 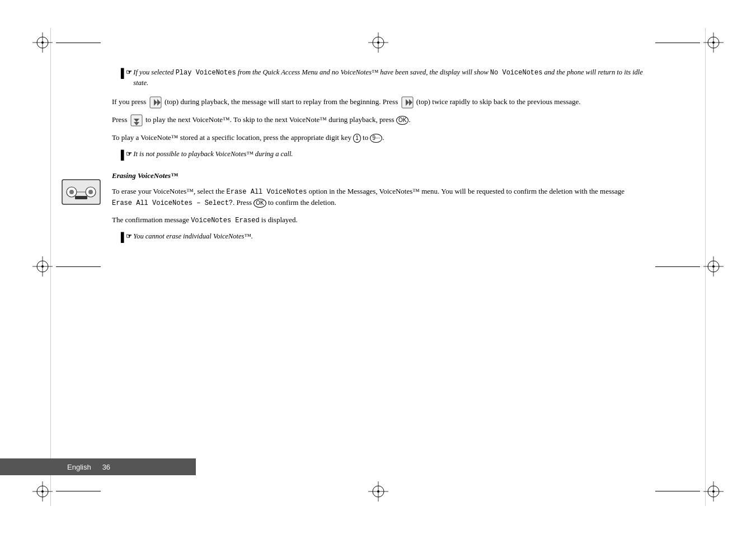 I want to click on para-1: If you press (top) during playback, the …, so click(x=378, y=102).